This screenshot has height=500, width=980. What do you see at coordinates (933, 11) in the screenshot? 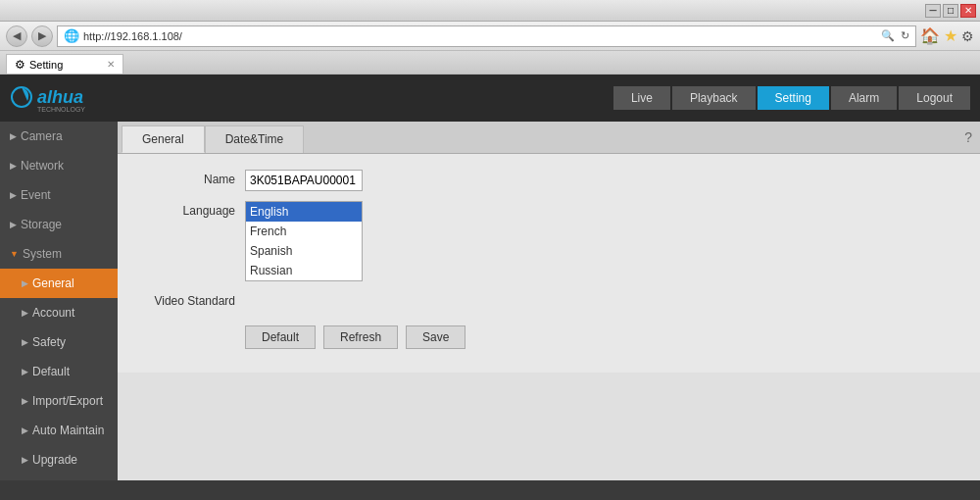
I see `minimize-button: ─` at bounding box center [933, 11].